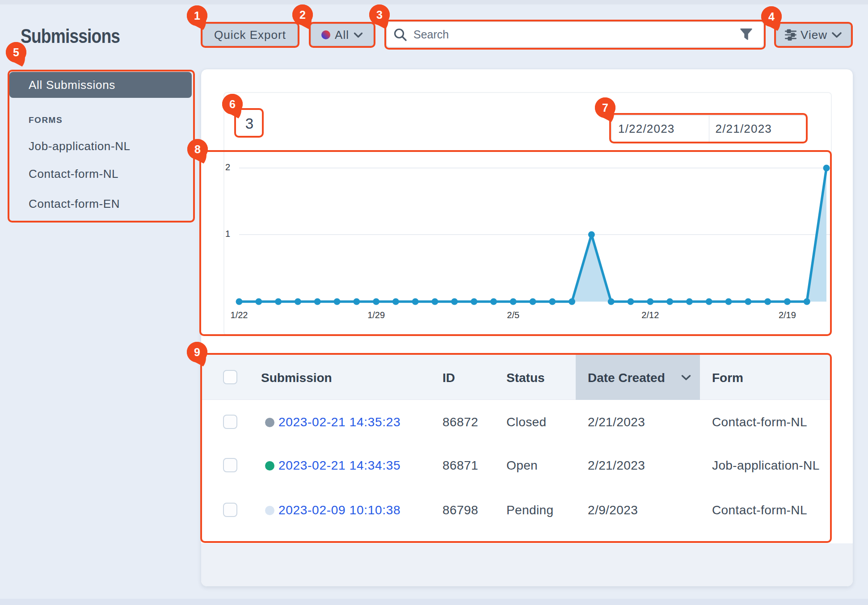 This screenshot has width=868, height=605. What do you see at coordinates (16, 52) in the screenshot?
I see `svg-text: 5` at bounding box center [16, 52].